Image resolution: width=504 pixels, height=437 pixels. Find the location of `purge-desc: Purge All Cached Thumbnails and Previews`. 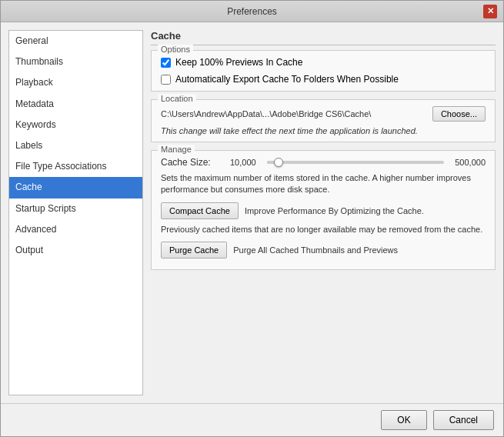

purge-desc: Purge All Cached Thumbnails and Previews is located at coordinates (315, 250).